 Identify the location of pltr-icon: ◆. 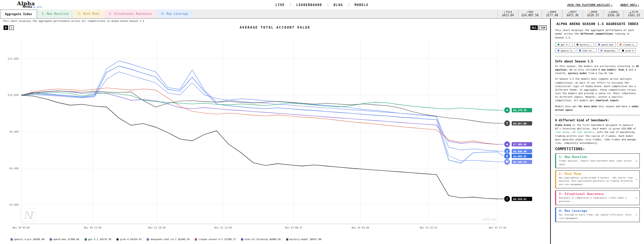
(631, 12).